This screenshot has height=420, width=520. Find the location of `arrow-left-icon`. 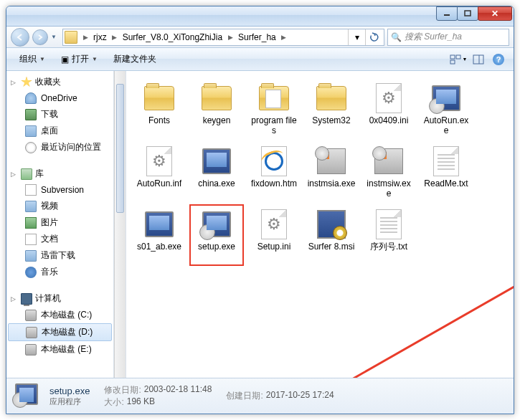

arrow-left-icon is located at coordinates (20, 37).